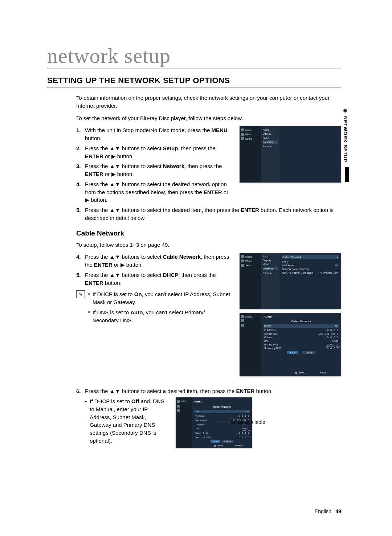 The height and width of the screenshot is (536, 392). Describe the element at coordinates (347, 175) in the screenshot. I see `side-tab-indicator` at that location.